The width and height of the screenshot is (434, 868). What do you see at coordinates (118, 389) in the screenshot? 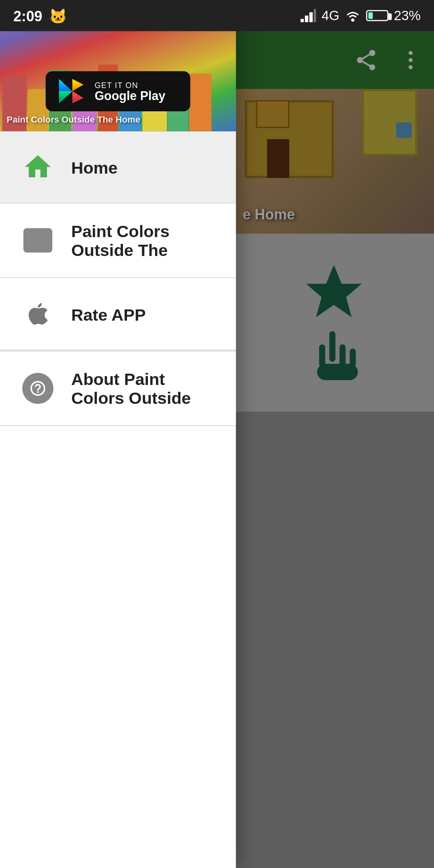
I see `nav-item-about: About Paint Colors Outside` at bounding box center [118, 389].